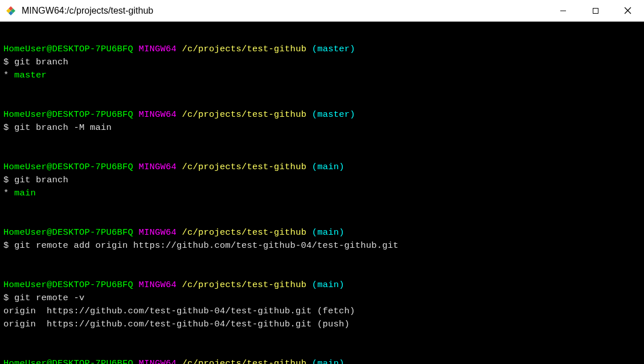 This screenshot has width=644, height=364. I want to click on minimize-button, so click(563, 10).